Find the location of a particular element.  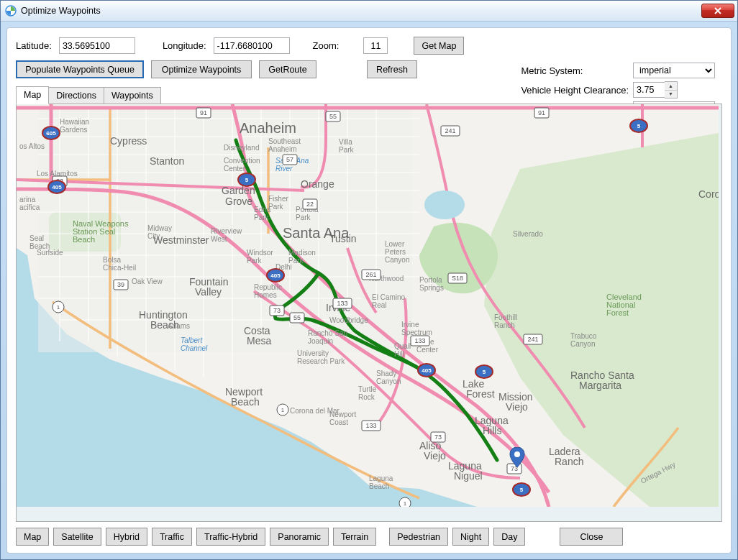

svg-text: Research Park is located at coordinates (321, 361).